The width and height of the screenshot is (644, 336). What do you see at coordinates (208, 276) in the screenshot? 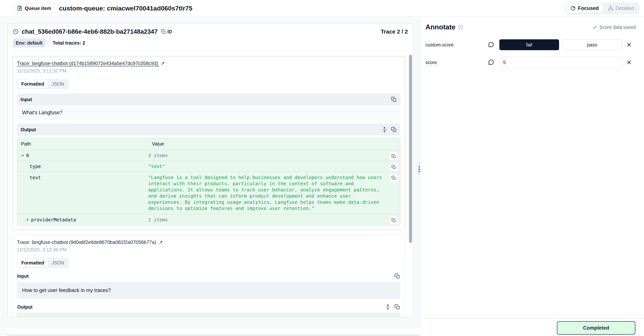
I see `input-section-header-2: Input` at bounding box center [208, 276].